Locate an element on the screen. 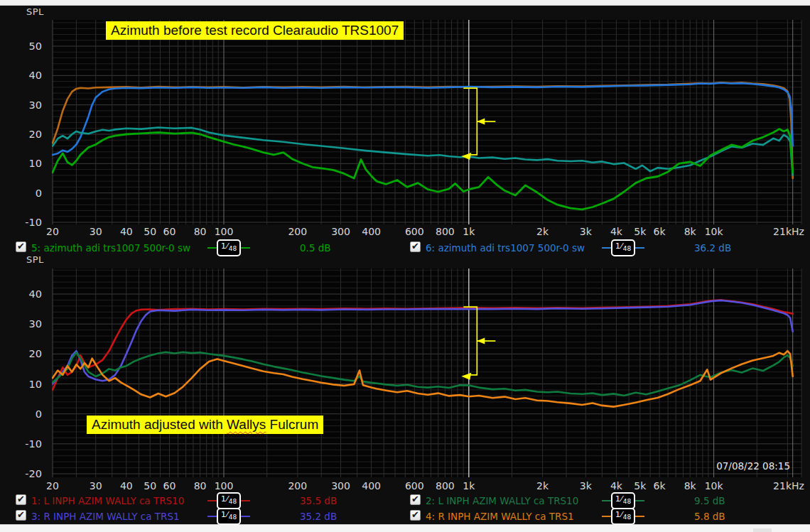 Image resolution: width=810 pixels, height=532 pixels. window-bottom-strip is located at coordinates (405, 528).